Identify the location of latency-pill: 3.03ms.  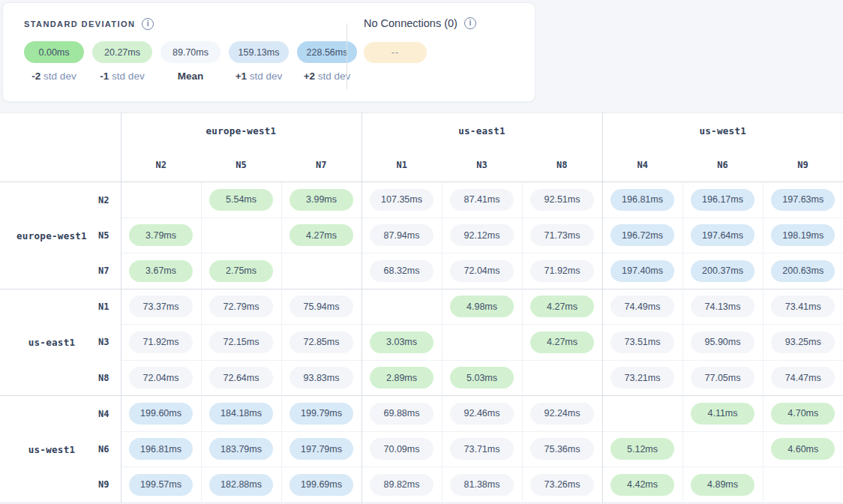
(402, 342).